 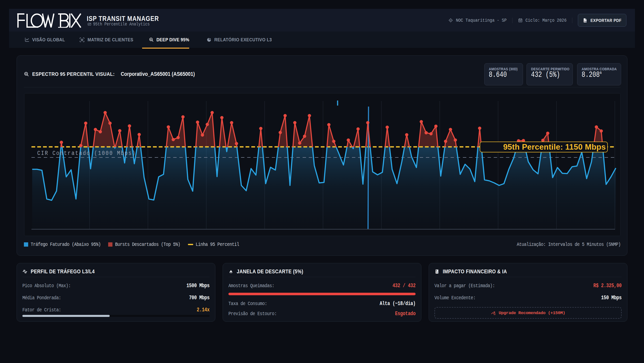 What do you see at coordinates (586, 21) in the screenshot?
I see `svg-text: PDF` at bounding box center [586, 21].